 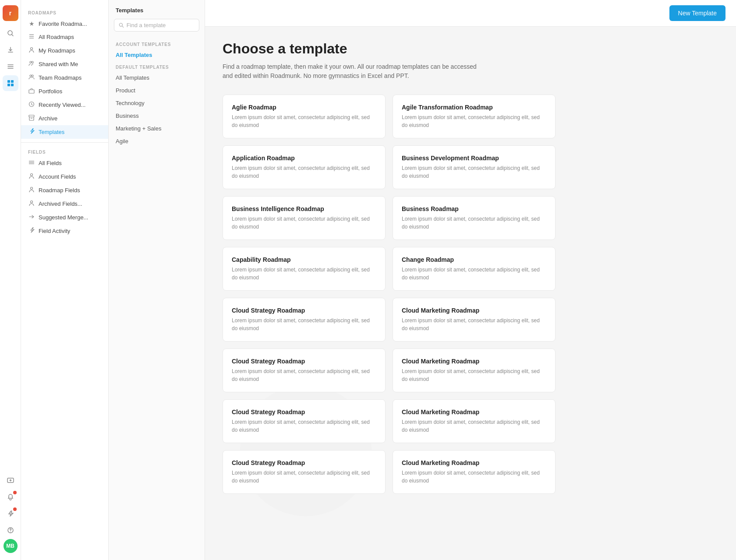 What do you see at coordinates (304, 472) in the screenshot?
I see `template-card-cloud-strategy-4: Cloud Strategy Roadmap Lorem ipsum dolor…` at bounding box center [304, 472].